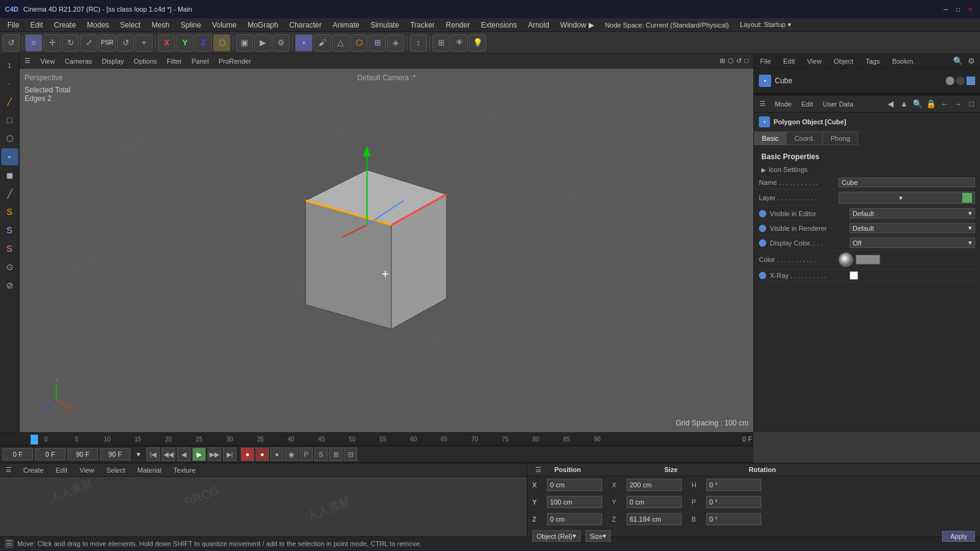 The width and height of the screenshot is (980, 551). What do you see at coordinates (305, 25) in the screenshot?
I see `menu-character: Character` at bounding box center [305, 25].